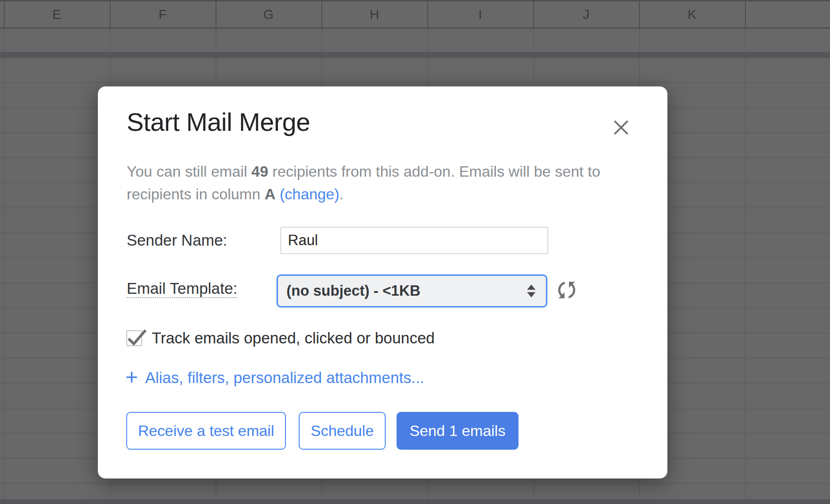  I want to click on dialog-title: Start Mail Merge, so click(218, 122).